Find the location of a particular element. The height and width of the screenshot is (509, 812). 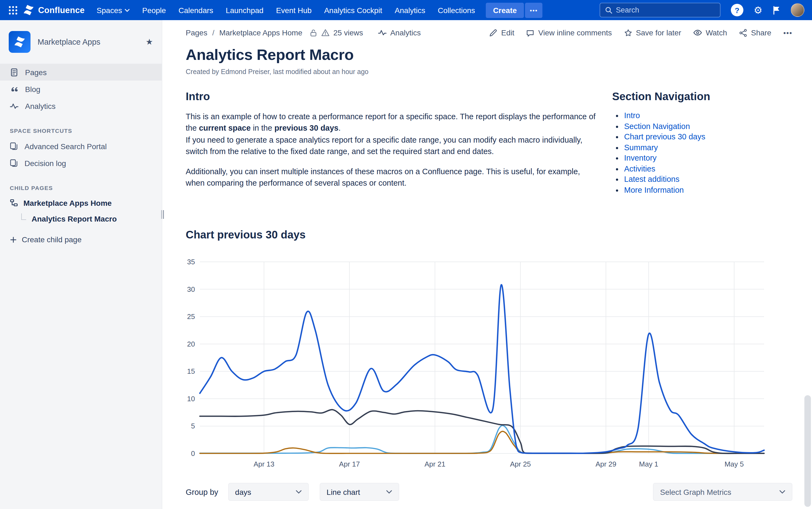

sidebar-item-analytics: Analytics is located at coordinates (81, 106).